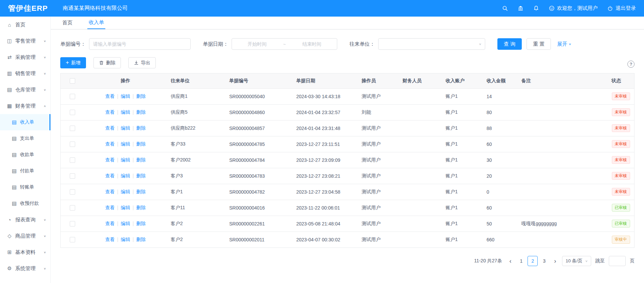 The height and width of the screenshot is (283, 644). Describe the element at coordinates (577, 261) in the screenshot. I see `page-size-select: 10 条/页 ∨` at that location.